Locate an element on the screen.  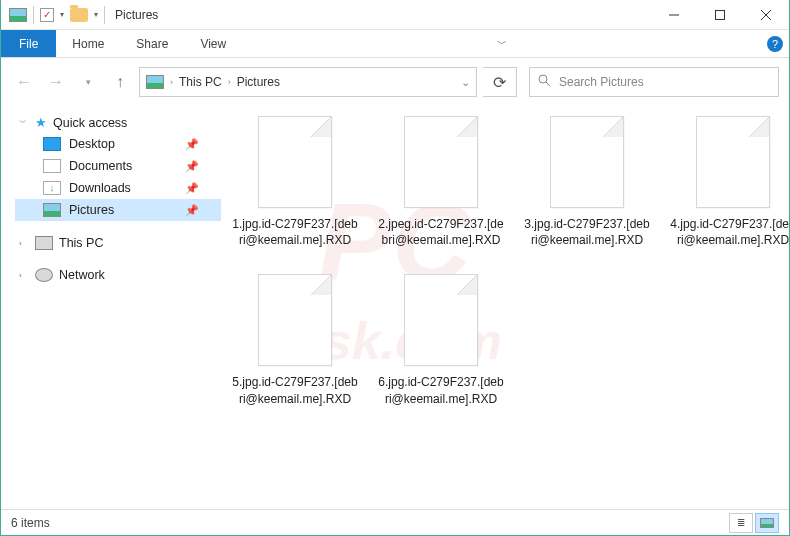
back-button: ← is located at coordinates (24, 82).